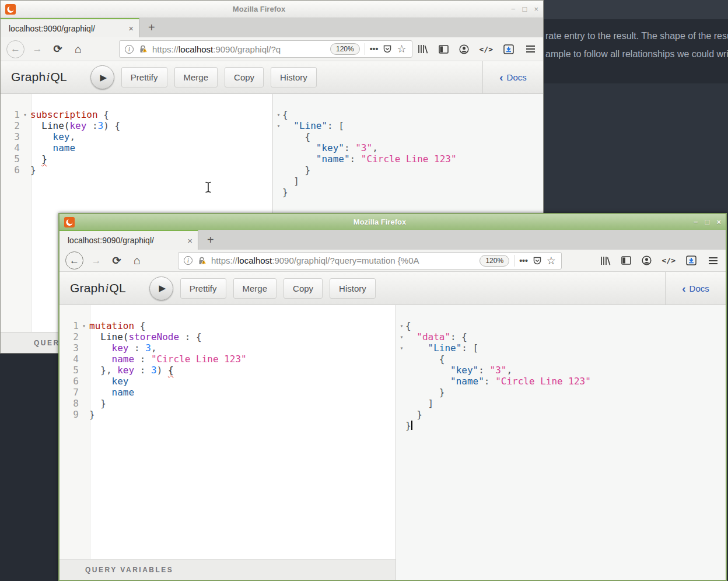 The image size is (728, 581). I want to click on code-token: }, so click(98, 404).